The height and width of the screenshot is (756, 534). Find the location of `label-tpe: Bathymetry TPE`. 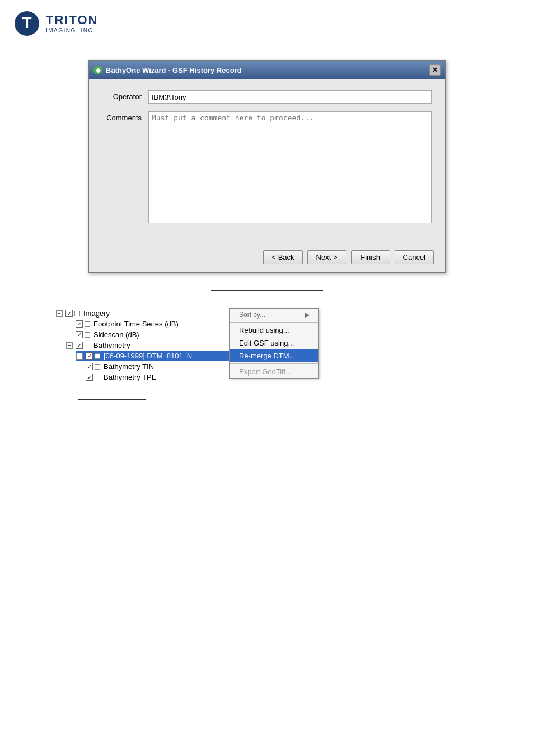

label-tpe: Bathymetry TPE is located at coordinates (130, 377).